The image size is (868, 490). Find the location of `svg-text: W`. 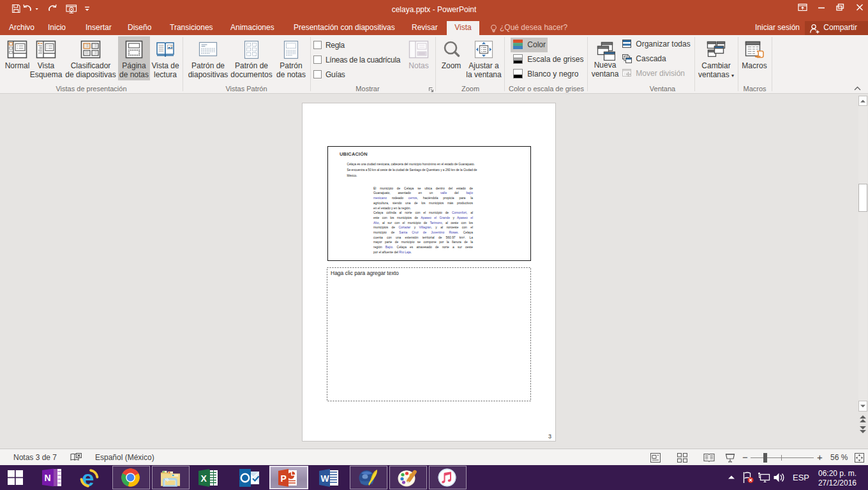

svg-text: W is located at coordinates (326, 479).